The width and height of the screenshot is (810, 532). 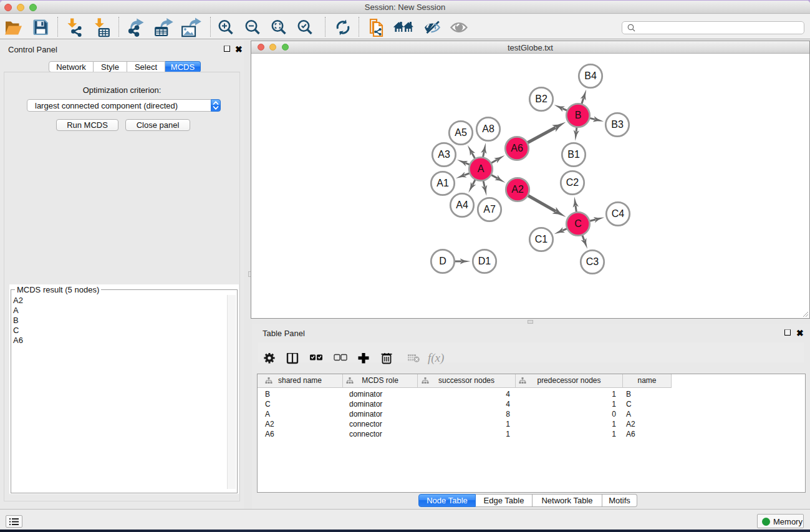 What do you see at coordinates (462, 205) in the screenshot?
I see `svg-text: A4` at bounding box center [462, 205].